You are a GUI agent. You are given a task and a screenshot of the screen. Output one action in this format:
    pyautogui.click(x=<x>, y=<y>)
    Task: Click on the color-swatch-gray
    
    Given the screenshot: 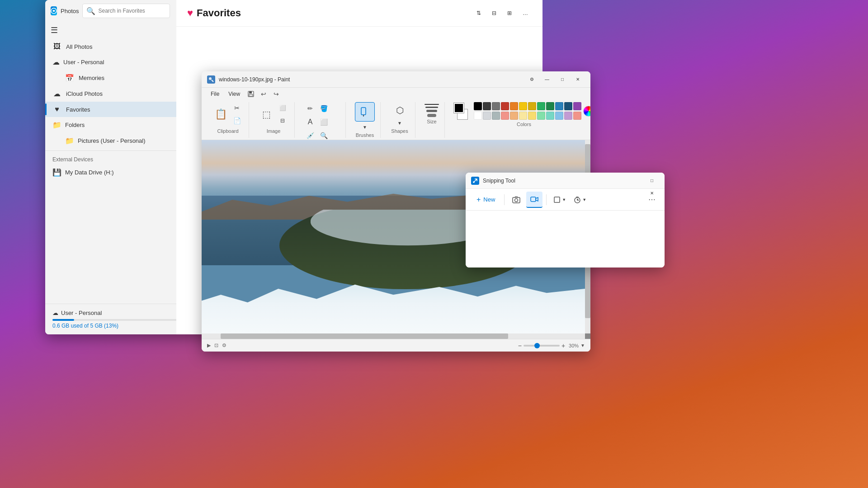 What is the action you would take?
    pyautogui.click(x=496, y=106)
    